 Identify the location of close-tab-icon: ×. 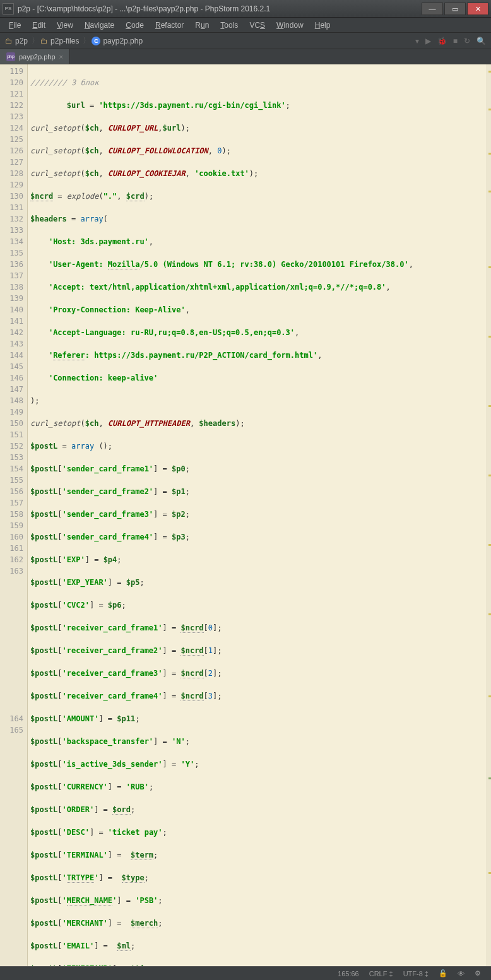
(61, 57).